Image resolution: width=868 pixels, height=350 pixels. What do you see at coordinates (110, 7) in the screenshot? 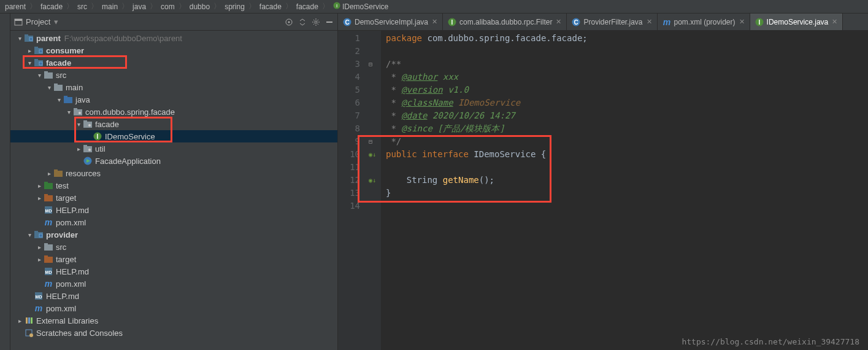
I see `breadcrumb-item: main` at bounding box center [110, 7].